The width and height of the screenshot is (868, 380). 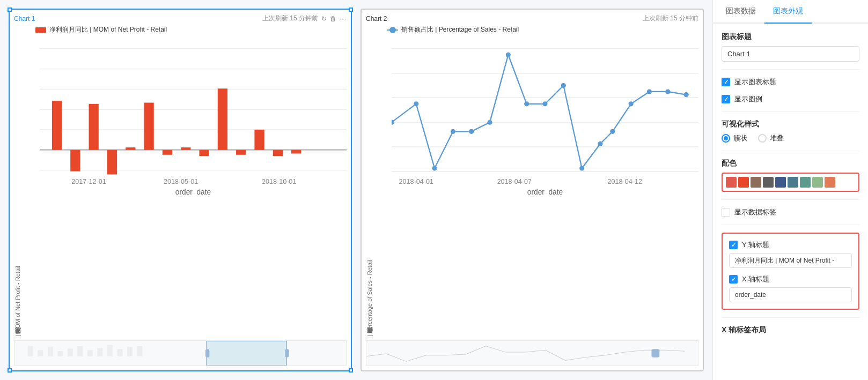 What do you see at coordinates (791, 12) in the screenshot?
I see `panel-tabs: 图表数据 图表外观` at bounding box center [791, 12].